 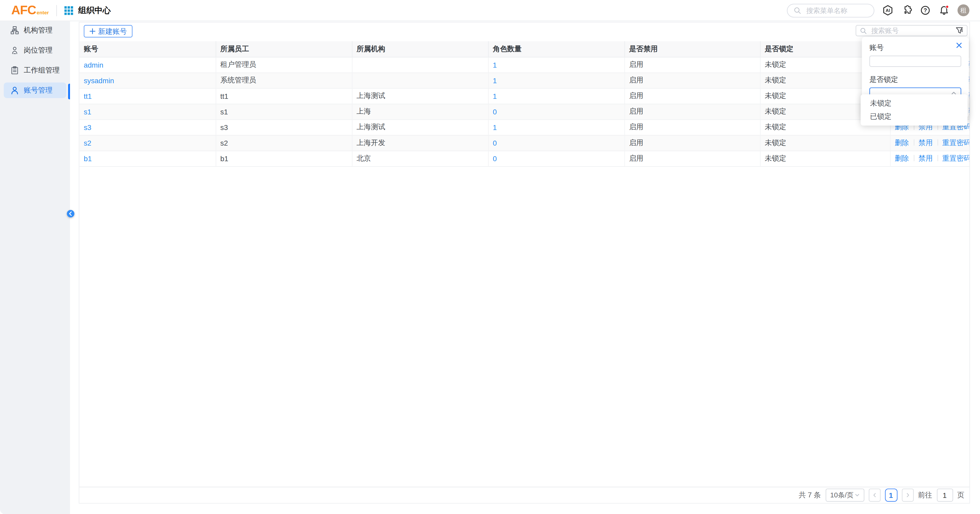 What do you see at coordinates (30, 10) in the screenshot?
I see `afc-logo: AFC enter` at bounding box center [30, 10].